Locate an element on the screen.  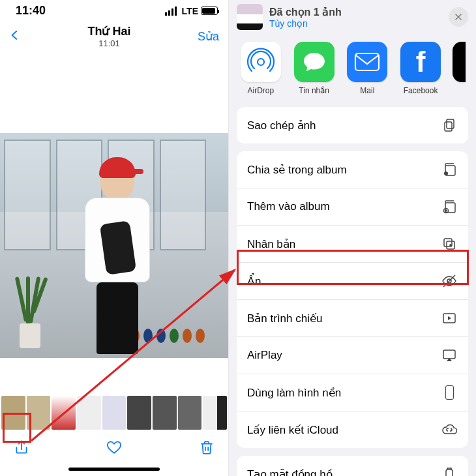
share-app-row: AirDrop Tin nhắn Mail f Facebook is located at coordinates (352, 72).